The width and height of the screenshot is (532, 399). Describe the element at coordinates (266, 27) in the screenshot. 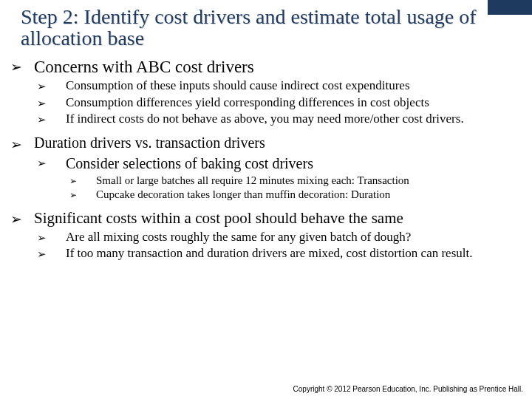

I see `slide-title: Step 2: Identify cost drivers and estima…` at that location.